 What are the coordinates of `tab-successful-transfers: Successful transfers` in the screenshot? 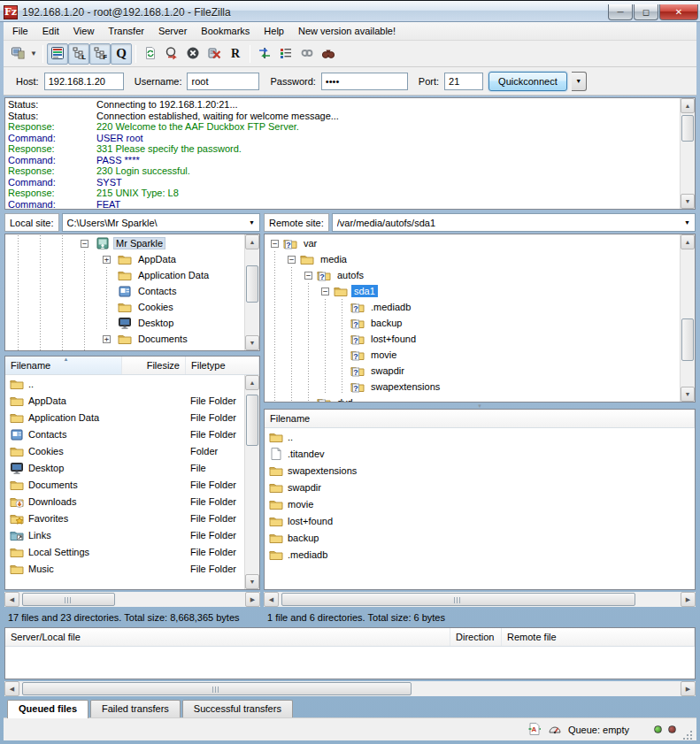 It's located at (237, 709).